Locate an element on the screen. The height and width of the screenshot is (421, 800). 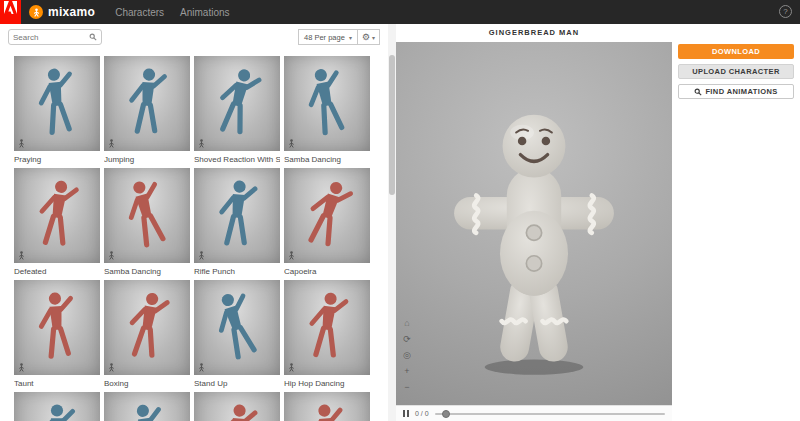
animation-card: Taunt is located at coordinates (57, 336).